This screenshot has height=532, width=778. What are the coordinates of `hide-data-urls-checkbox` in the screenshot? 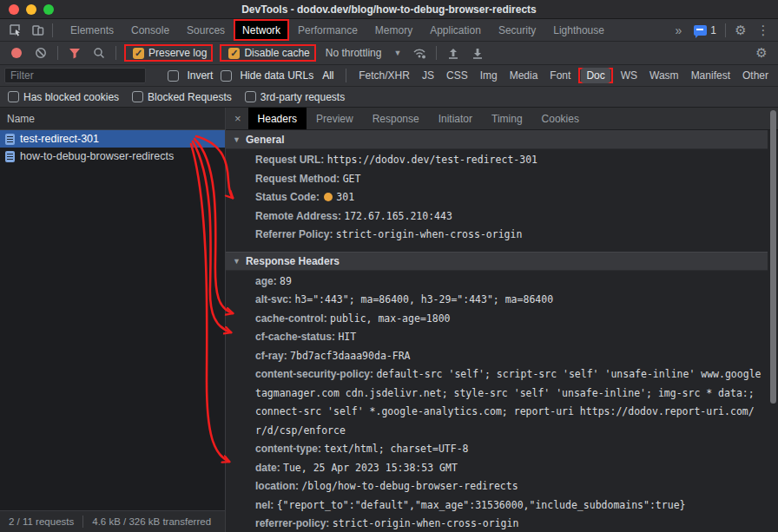 It's located at (226, 76).